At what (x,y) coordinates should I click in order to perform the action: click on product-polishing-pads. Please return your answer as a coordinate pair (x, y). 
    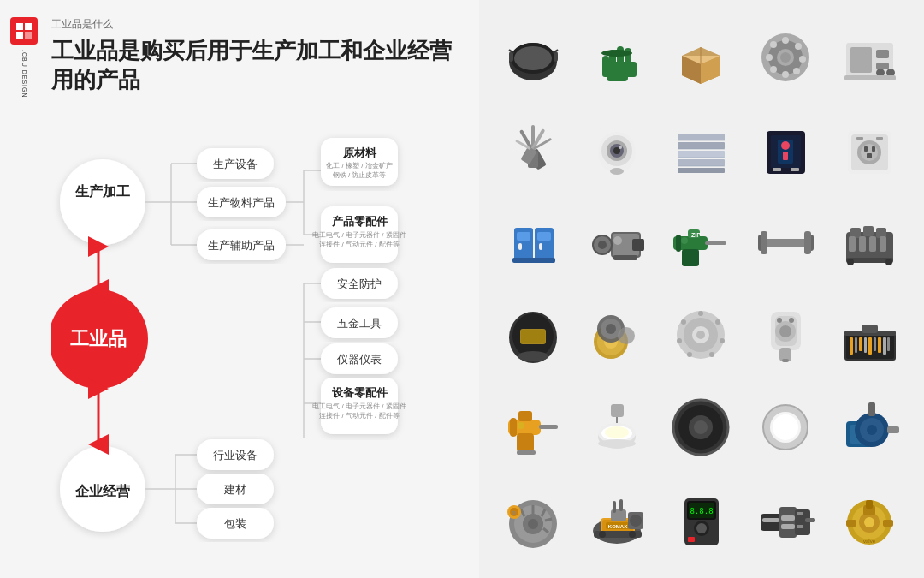
    Looking at the image, I should click on (618, 336).